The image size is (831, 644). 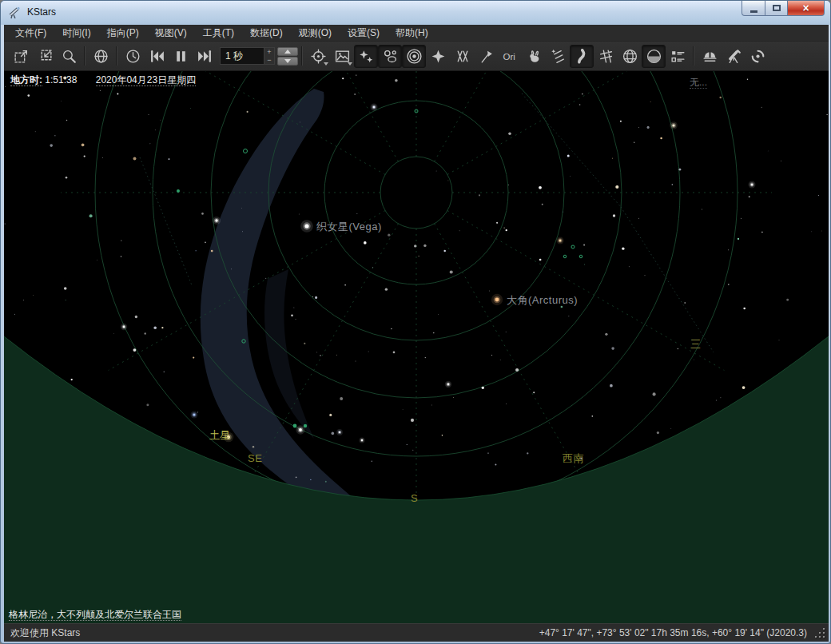 What do you see at coordinates (133, 56) in the screenshot?
I see `set-time-button` at bounding box center [133, 56].